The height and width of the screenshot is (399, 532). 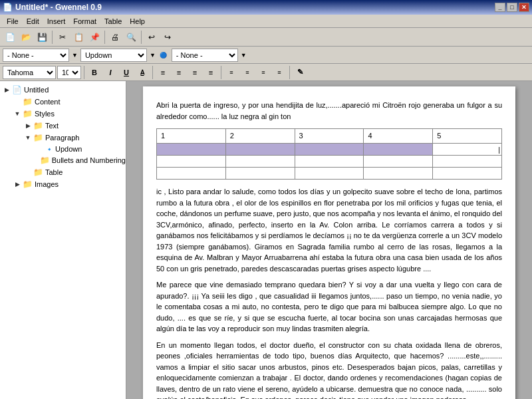 What do you see at coordinates (63, 184) in the screenshot?
I see `sidebar-item-images: ▶ 📁 Images` at bounding box center [63, 184].